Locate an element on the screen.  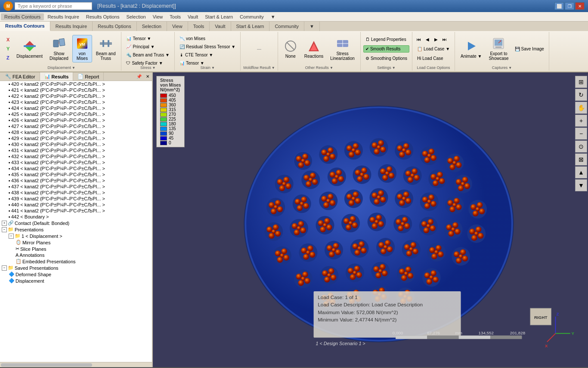
tree-item: ▪439 < kanat2 (Р'С‹Р±Р¼Р–Р'С‹Р±СЉРІ... > is located at coordinates (76, 199).